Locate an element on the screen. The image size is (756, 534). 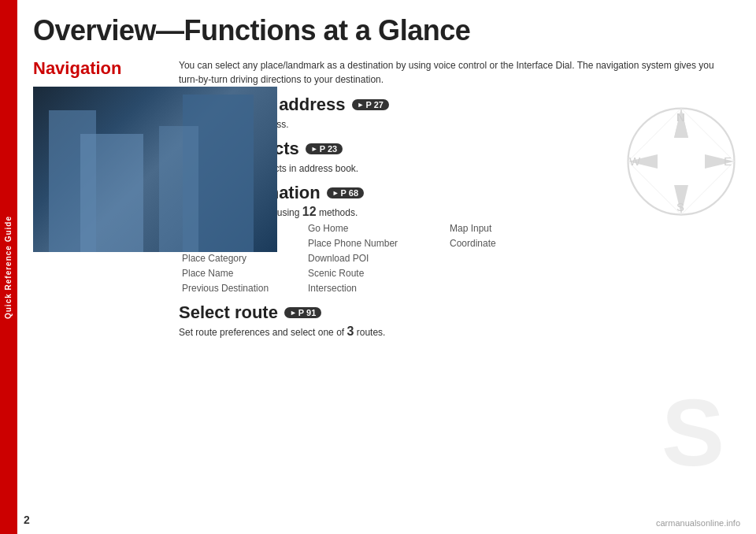
section-label: Navigation is located at coordinates (96, 69).